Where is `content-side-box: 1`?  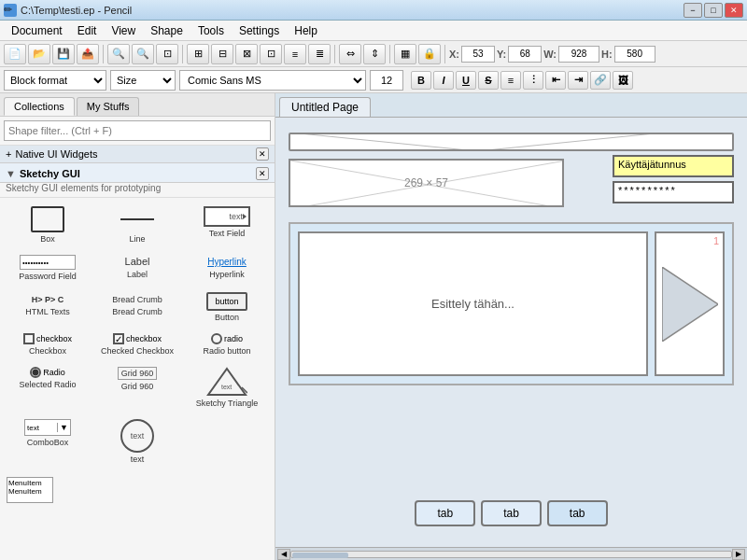 content-side-box: 1 is located at coordinates (689, 304).